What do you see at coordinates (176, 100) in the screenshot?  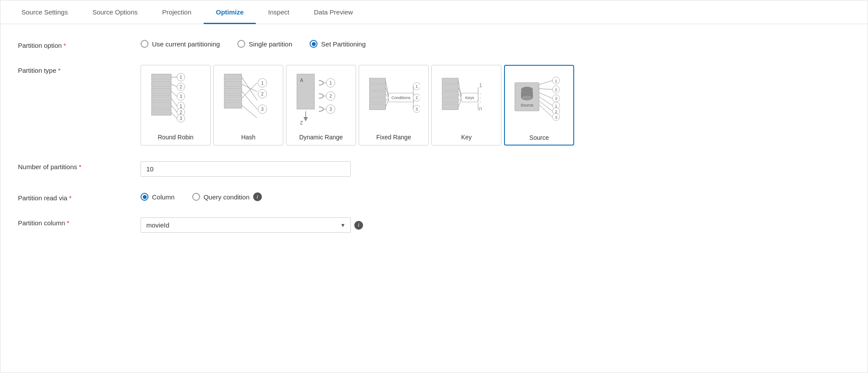 I see `round-robin-svg: 1 2 3 1 2 3` at bounding box center [176, 100].